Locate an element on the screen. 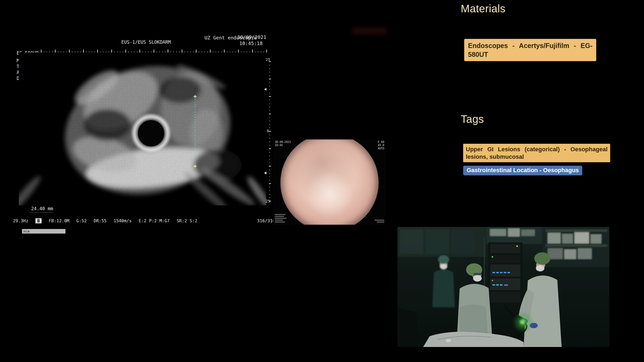 This screenshot has height=362, width=644. tags-heading: Tags is located at coordinates (472, 119).